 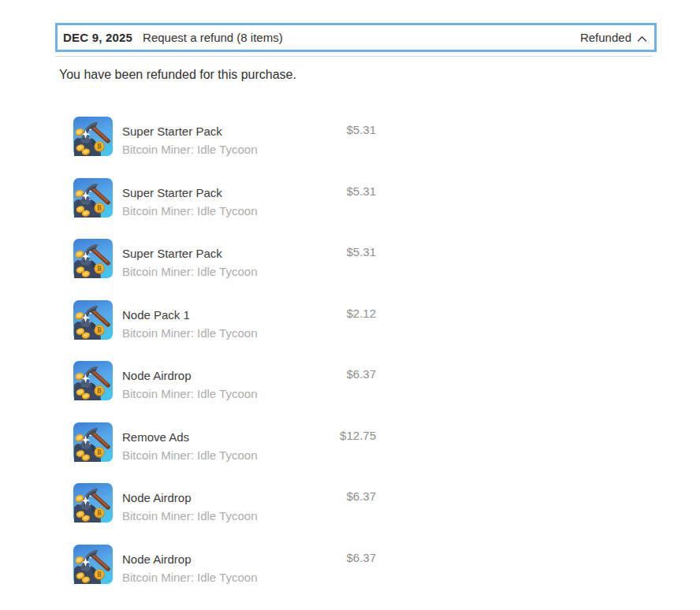 I want to click on purchase-row: B Node Pack 1 Bitcoin Miner: Idle Tycoon…, so click(x=225, y=320).